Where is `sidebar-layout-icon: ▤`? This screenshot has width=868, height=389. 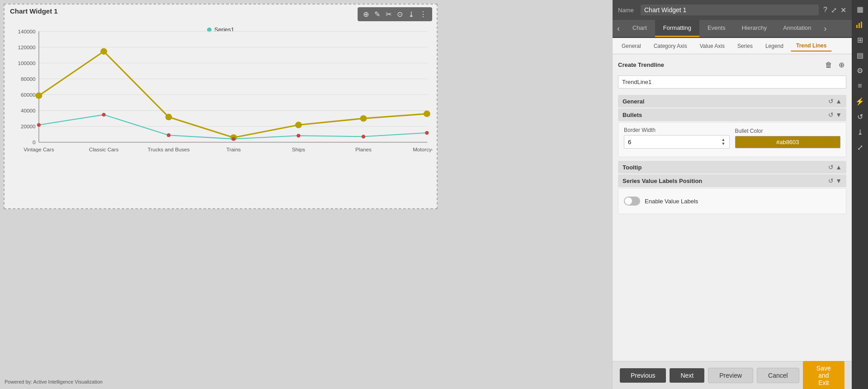 sidebar-layout-icon: ▤ is located at coordinates (860, 55).